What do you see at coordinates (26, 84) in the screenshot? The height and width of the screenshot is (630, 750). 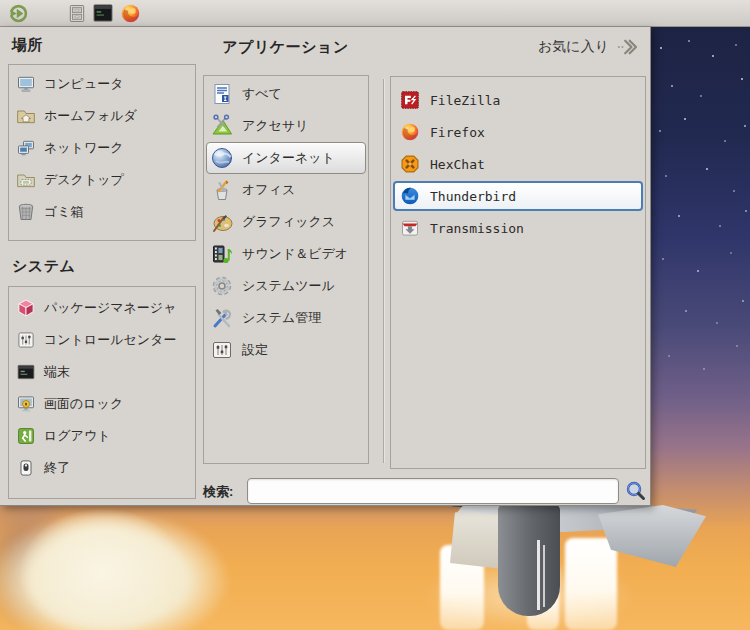 I see `computer-icon` at bounding box center [26, 84].